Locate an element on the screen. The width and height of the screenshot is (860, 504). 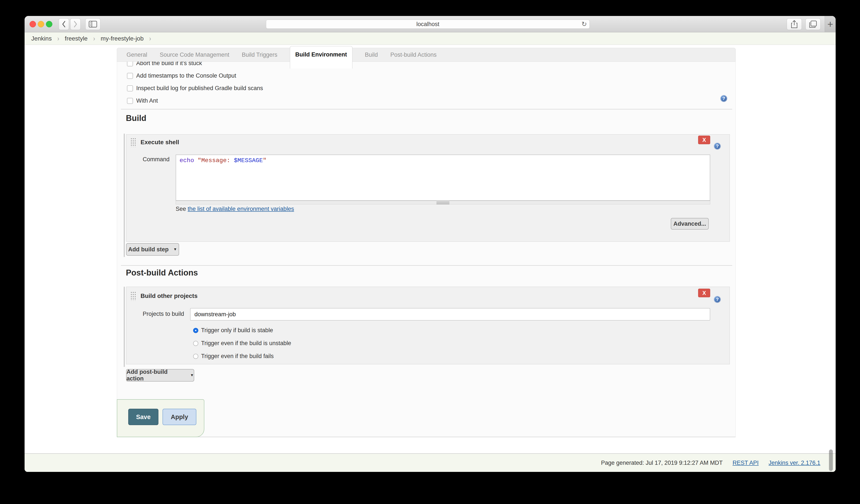
projects-to-build-label: Projects to build is located at coordinates (163, 314).